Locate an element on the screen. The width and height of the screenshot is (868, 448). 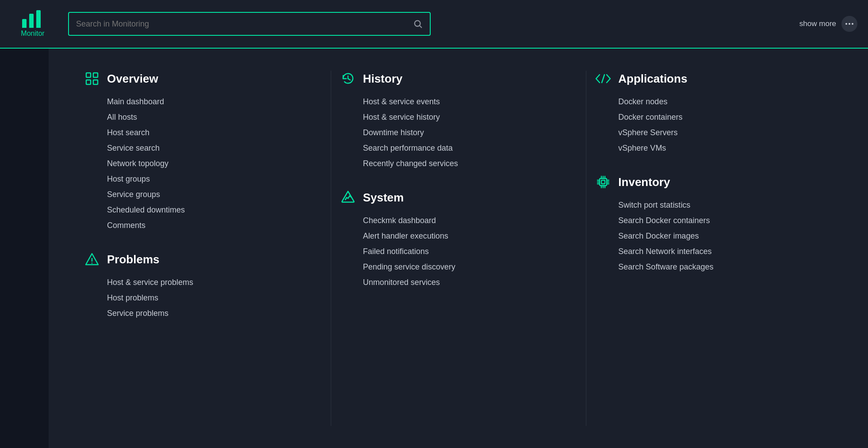
chip-icon is located at coordinates (603, 182).